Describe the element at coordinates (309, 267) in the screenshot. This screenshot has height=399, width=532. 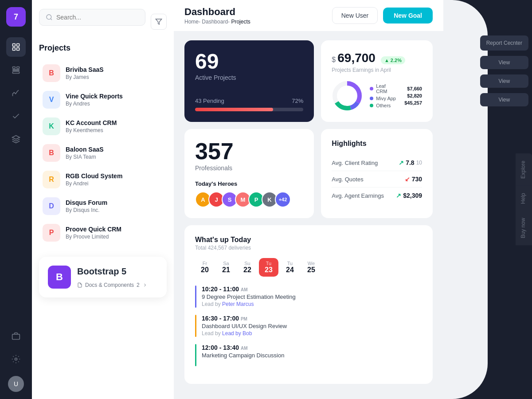
I see `calendar-row: Fr 20 Sa 21 Su 22 Tu 23` at that location.